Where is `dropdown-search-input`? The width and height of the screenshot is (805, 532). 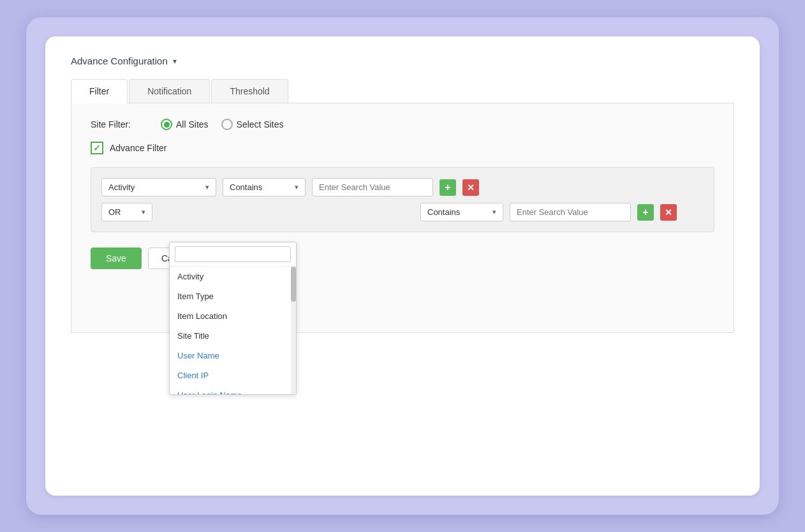 dropdown-search-input is located at coordinates (233, 254).